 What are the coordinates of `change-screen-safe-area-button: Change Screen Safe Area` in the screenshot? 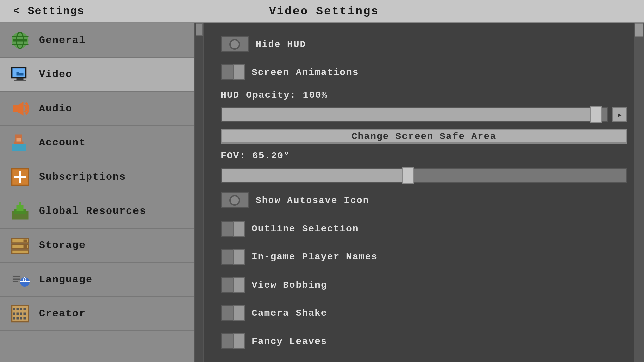 It's located at (424, 136).